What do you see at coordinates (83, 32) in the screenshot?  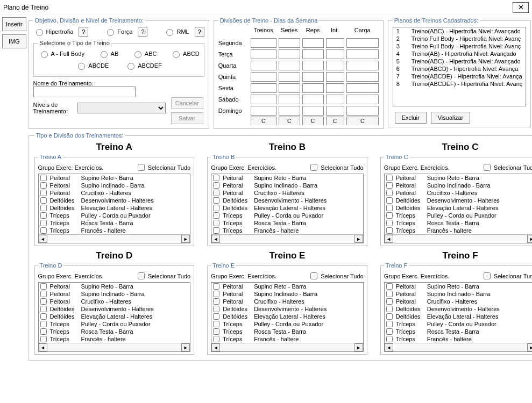 I see `help-hipertrofia: ?` at bounding box center [83, 32].